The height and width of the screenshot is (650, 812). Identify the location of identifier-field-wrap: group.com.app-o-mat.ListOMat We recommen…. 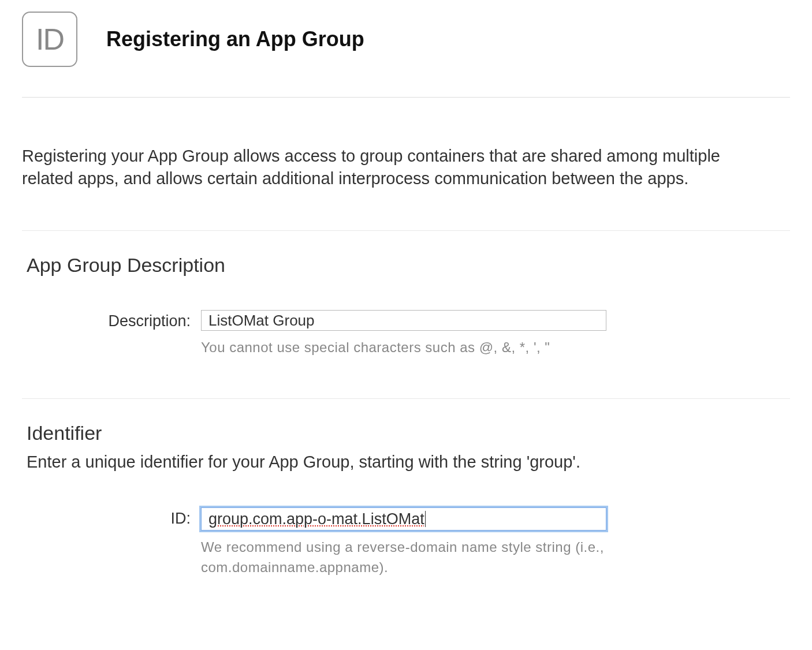
(404, 543).